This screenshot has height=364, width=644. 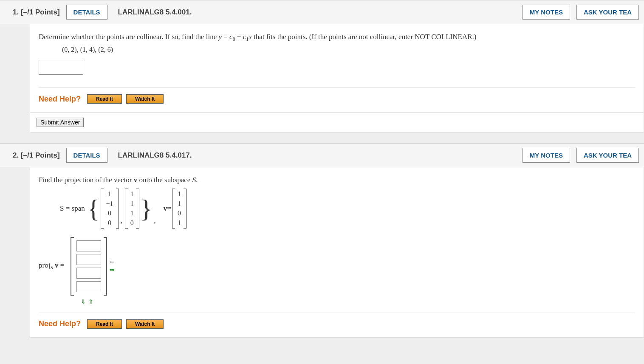 What do you see at coordinates (83, 302) in the screenshot?
I see `add-row-icon: ⇓` at bounding box center [83, 302].